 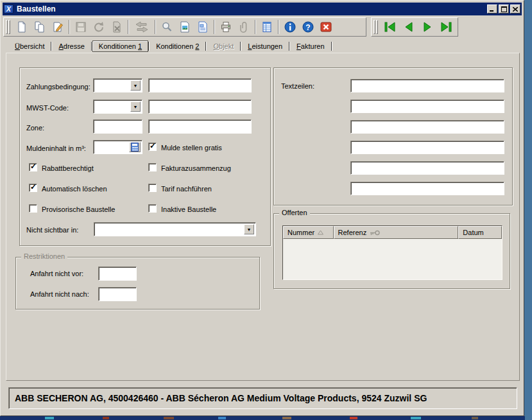 I want to click on tab-separator, so click(x=332, y=46).